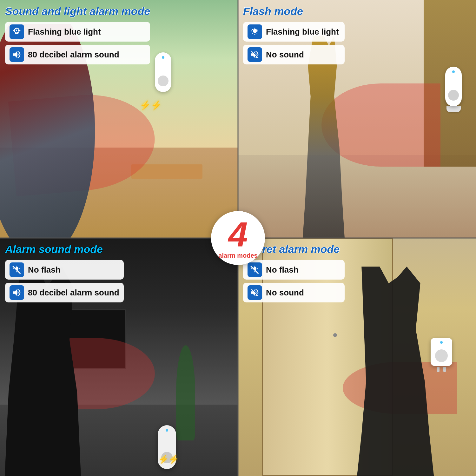  Describe the element at coordinates (17, 55) in the screenshot. I see `speaker-icon-q1` at that location.